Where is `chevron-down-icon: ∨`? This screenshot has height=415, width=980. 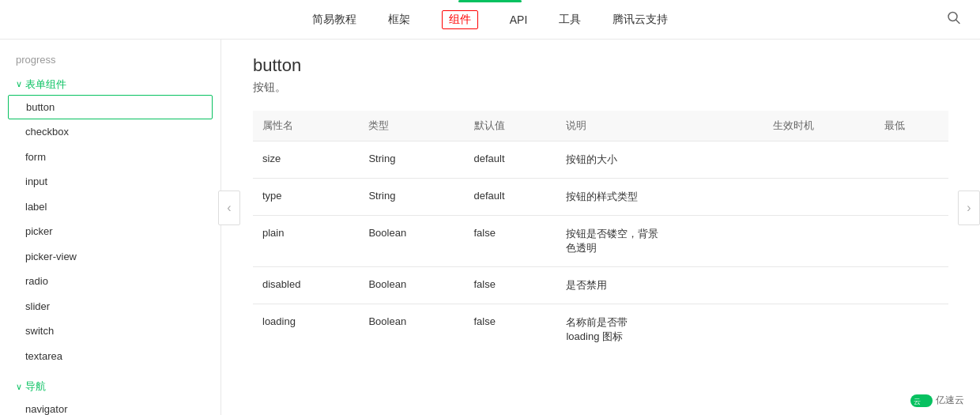 chevron-down-icon: ∨ is located at coordinates (19, 84).